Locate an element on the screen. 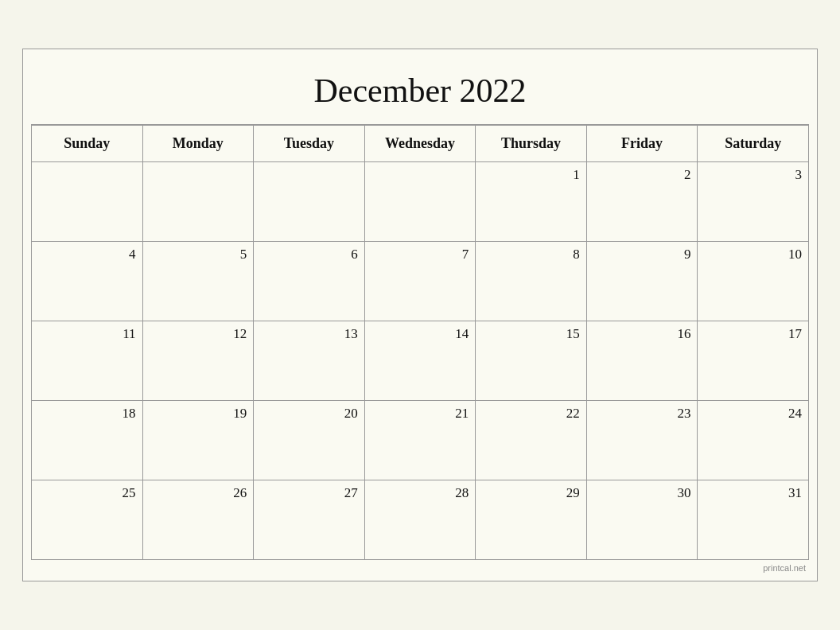  day-cell-29: 29 is located at coordinates (531, 520).